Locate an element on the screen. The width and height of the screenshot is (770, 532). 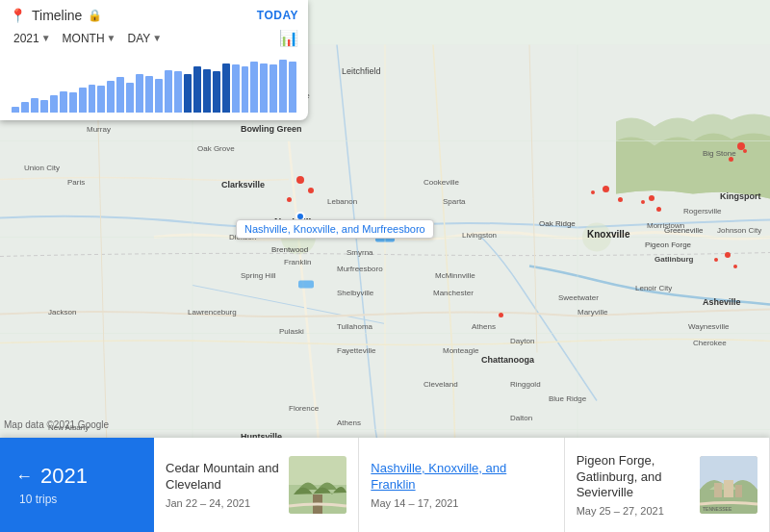
map-dot-waynesville is located at coordinates (716, 260).